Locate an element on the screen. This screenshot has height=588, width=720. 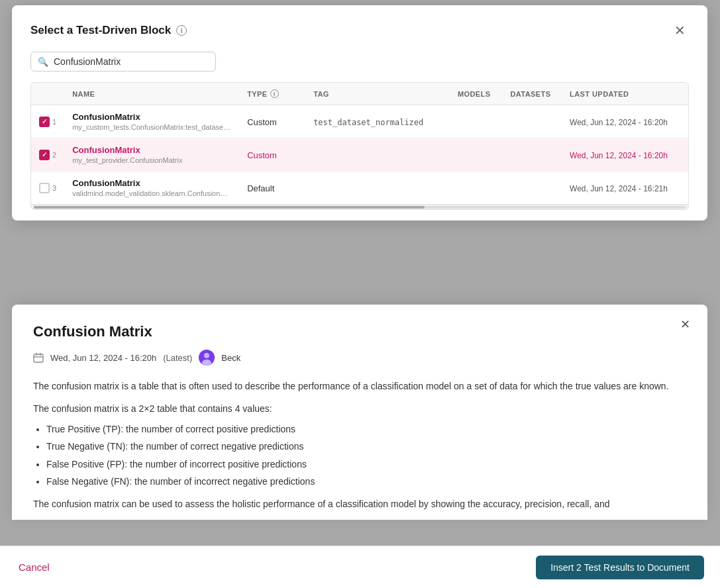
bullet-item: True Positive (TP): the number of correc… is located at coordinates (366, 429).